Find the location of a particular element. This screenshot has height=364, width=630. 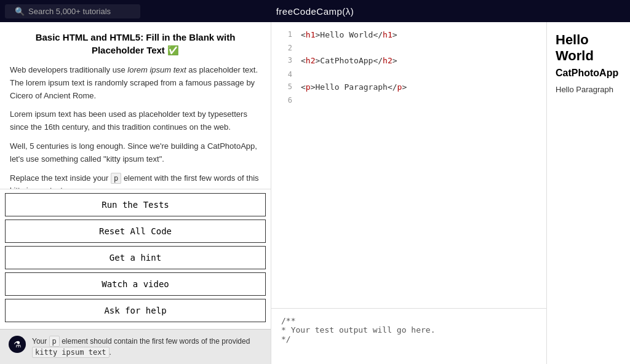

inline-code-kitty: kitty ipsum text is located at coordinates (71, 352).